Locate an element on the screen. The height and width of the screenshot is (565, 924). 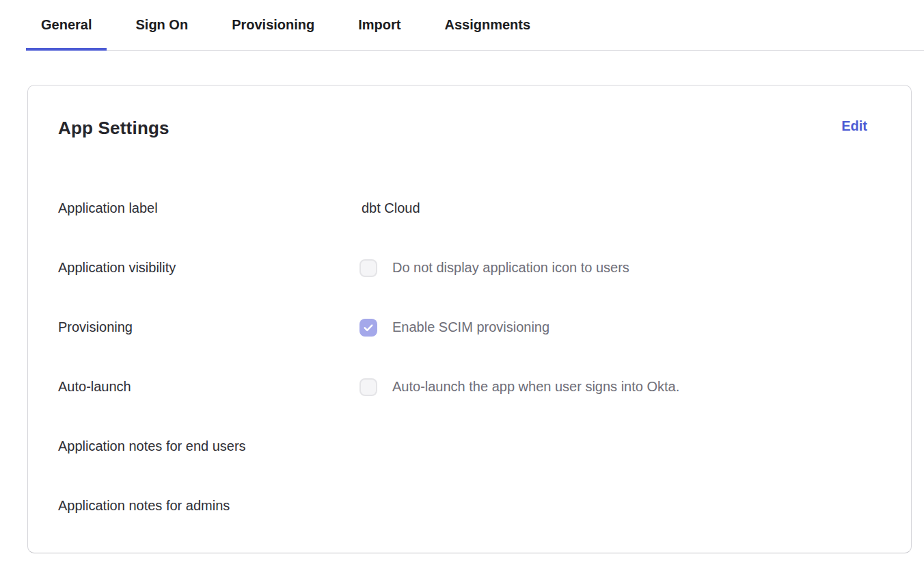
setting-row-application-notes-for-admins: Application notes for admins is located at coordinates (463, 506).